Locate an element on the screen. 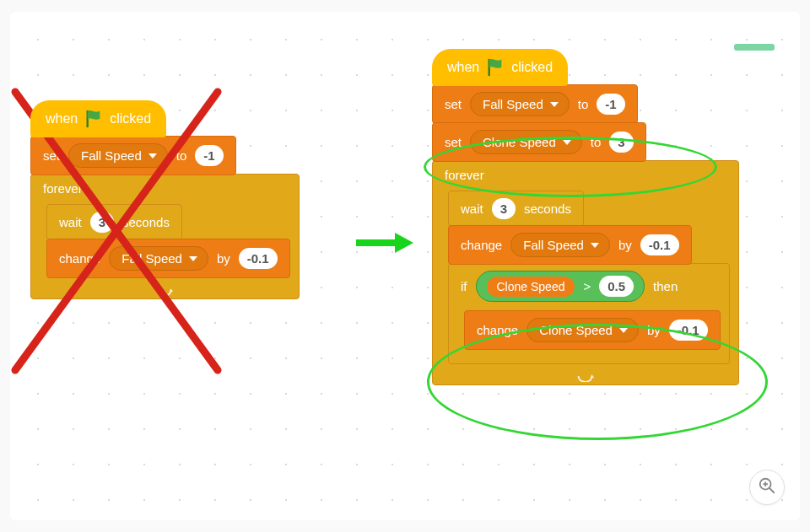  change-clone-value-input: -0.1 is located at coordinates (688, 330).